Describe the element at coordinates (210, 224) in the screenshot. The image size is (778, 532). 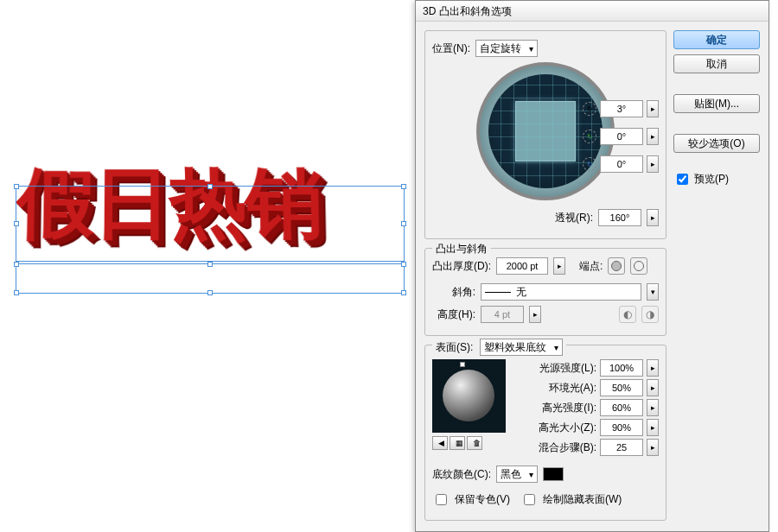
I see `selection-bounds` at that location.